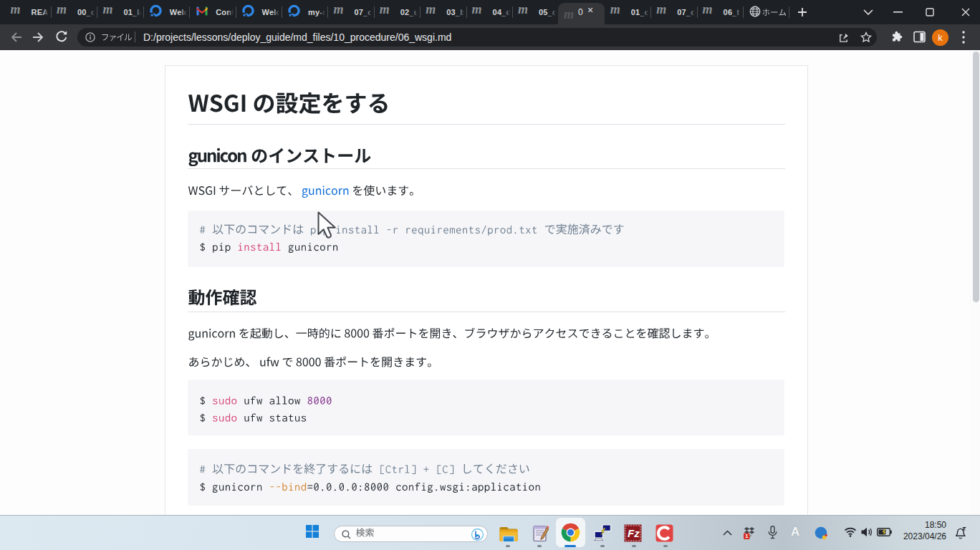  Describe the element at coordinates (746, 536) in the screenshot. I see `svg-text: 1` at that location.